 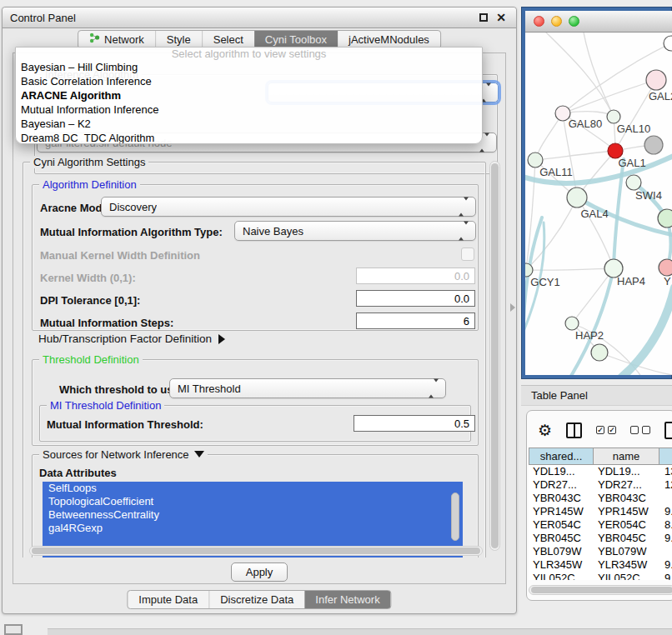 I want to click on mi-threshold-field: 0.5, so click(x=414, y=423).